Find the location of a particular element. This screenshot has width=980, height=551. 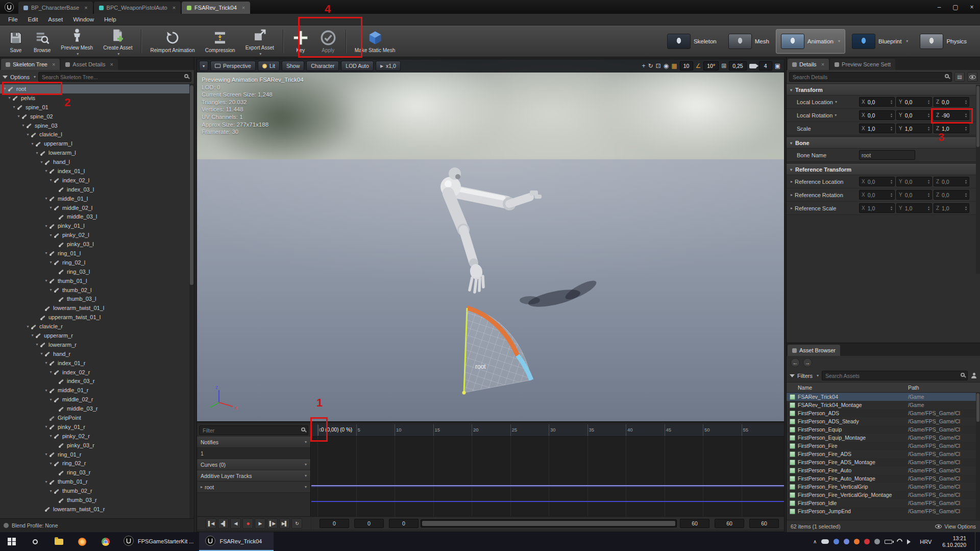

bone-row-index-01-l: ▾index_01_l is located at coordinates (95, 171).